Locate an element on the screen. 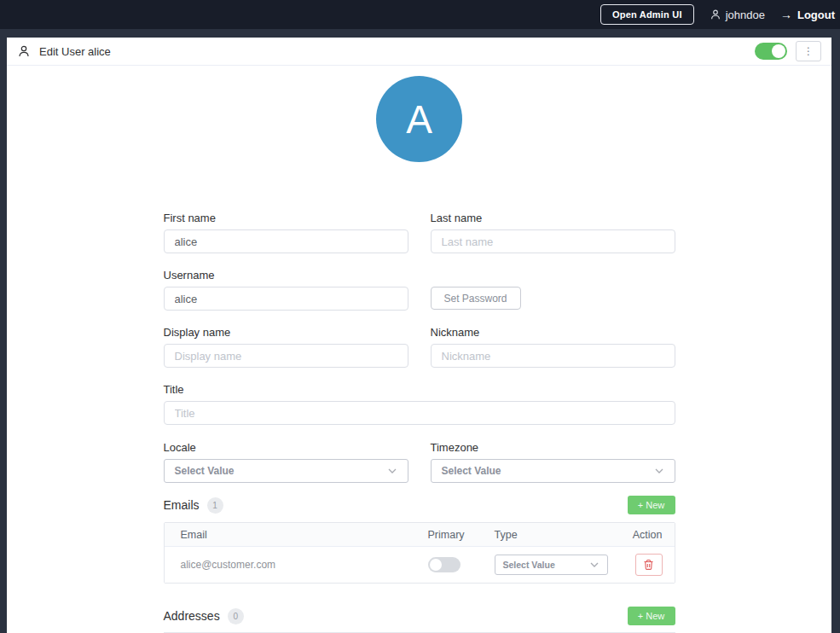  display-name-input is located at coordinates (287, 356).